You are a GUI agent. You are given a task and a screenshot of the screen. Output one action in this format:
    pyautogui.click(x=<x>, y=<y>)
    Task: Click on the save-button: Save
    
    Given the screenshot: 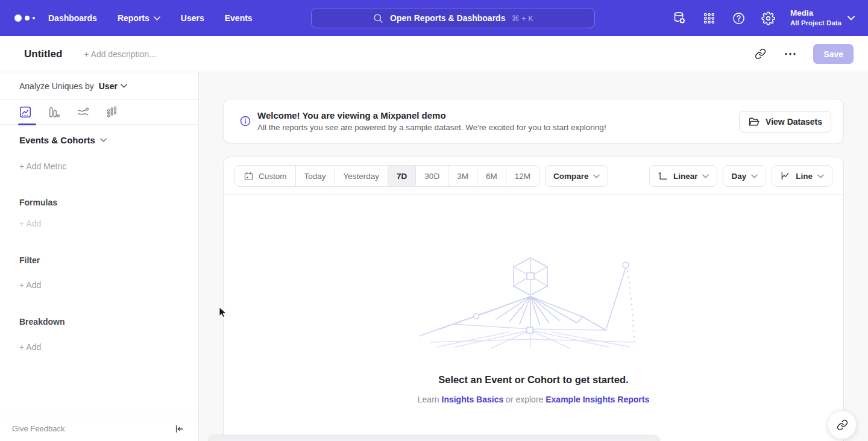 What is the action you would take?
    pyautogui.click(x=833, y=54)
    